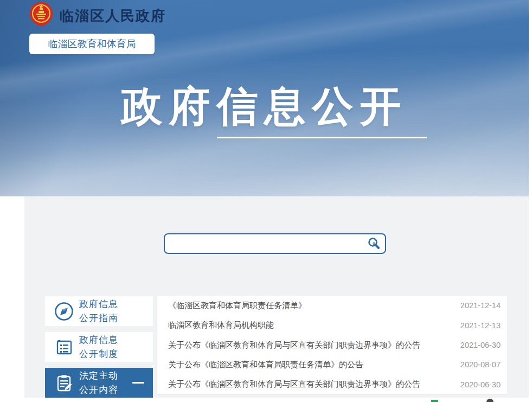 Image resolution: width=532 pixels, height=402 pixels. I want to click on article-date: 2020-08-07, so click(480, 365).